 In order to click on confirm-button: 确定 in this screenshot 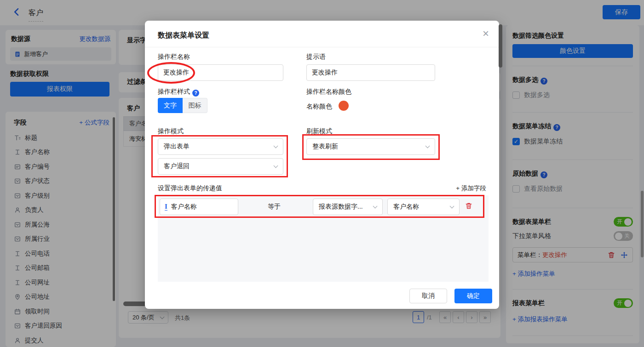, I will do `click(473, 296)`.